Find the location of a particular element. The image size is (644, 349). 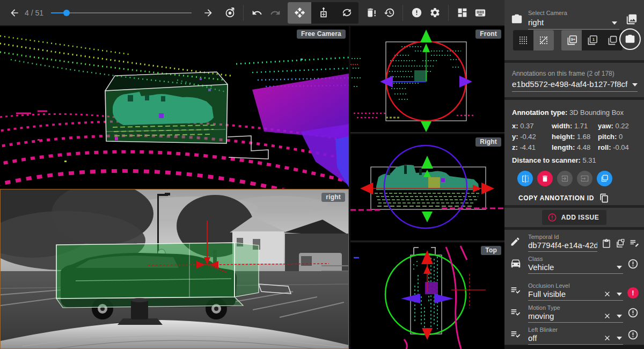

box-face-marker is located at coordinates (421, 76).